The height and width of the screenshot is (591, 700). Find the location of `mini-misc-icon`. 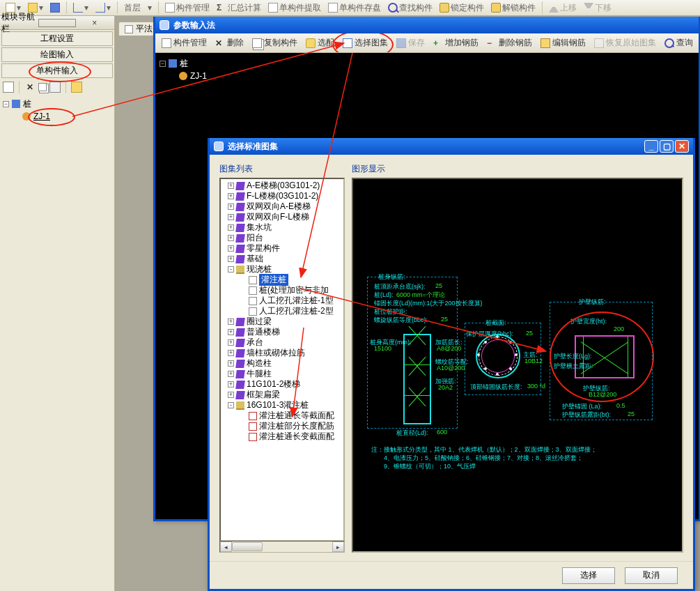

mini-misc-icon is located at coordinates (77, 87).